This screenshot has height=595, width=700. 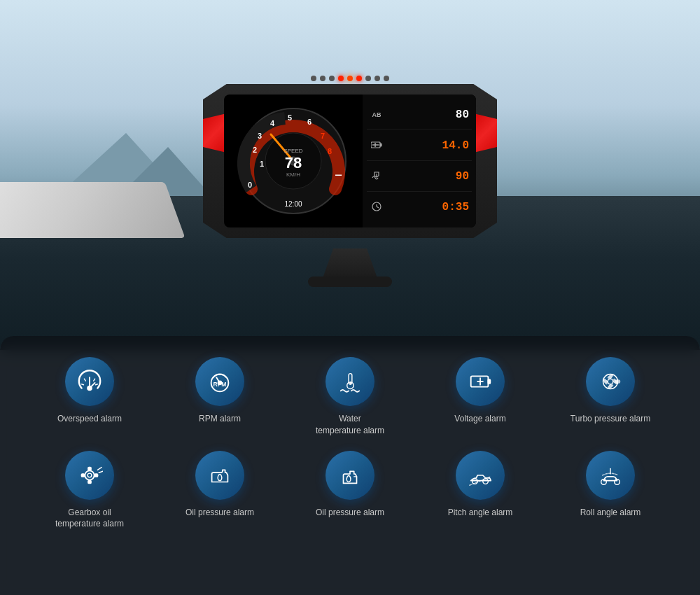 What do you see at coordinates (90, 475) in the screenshot?
I see `gearbox-icon-circle` at bounding box center [90, 475].